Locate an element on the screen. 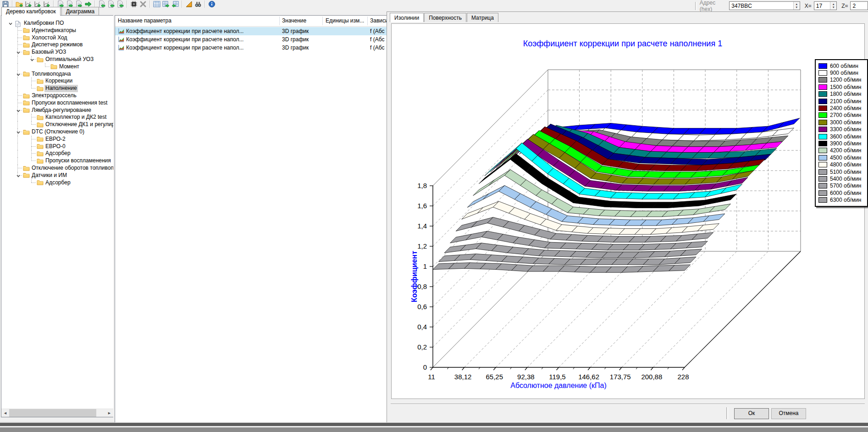 The image size is (868, 432). tree-item-label: Холостой Ход is located at coordinates (50, 38).